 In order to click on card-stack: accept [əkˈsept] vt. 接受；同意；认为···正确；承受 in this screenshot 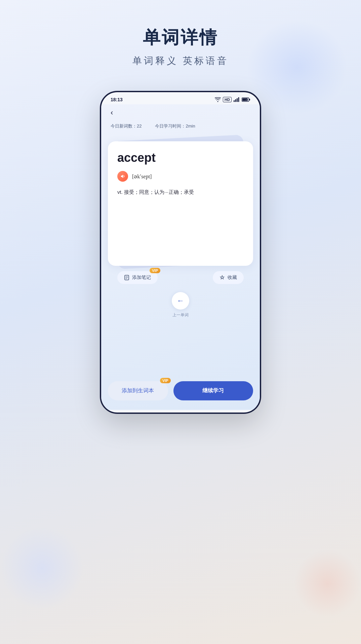, I will do `click(180, 202)`.